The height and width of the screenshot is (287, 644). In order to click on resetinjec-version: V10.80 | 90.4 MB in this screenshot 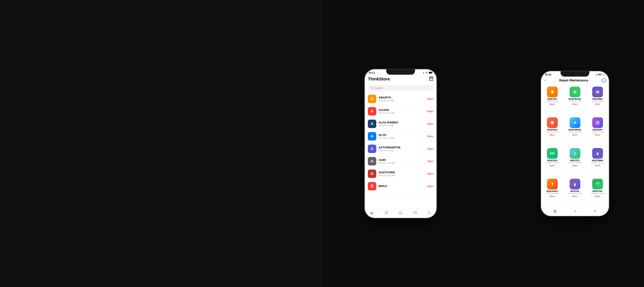, I will do `click(552, 194)`.